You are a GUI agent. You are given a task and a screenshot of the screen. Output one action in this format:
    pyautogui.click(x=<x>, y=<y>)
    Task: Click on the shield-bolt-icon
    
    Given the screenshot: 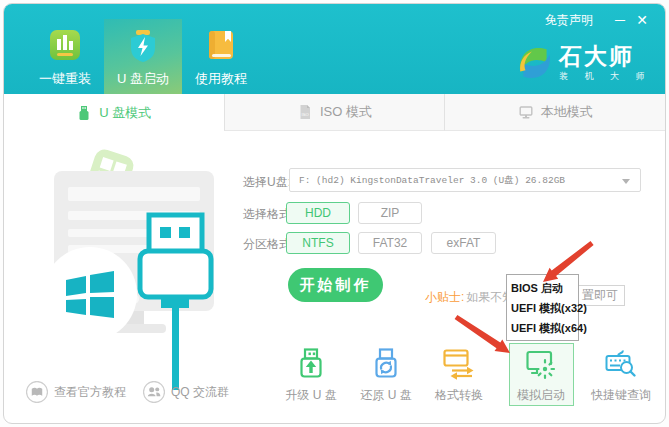 What is the action you would take?
    pyautogui.click(x=143, y=45)
    